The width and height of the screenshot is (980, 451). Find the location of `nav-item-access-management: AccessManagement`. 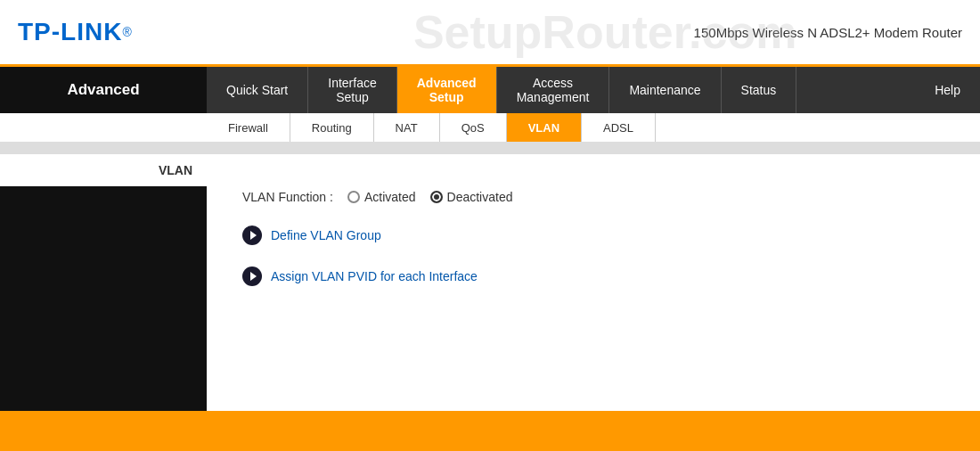

nav-item-access-management: AccessManagement is located at coordinates (554, 90).